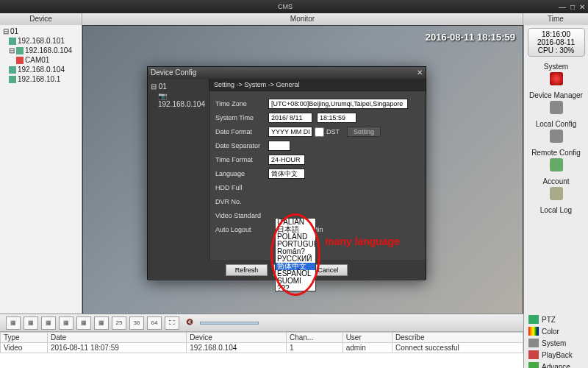 This screenshot has height=368, width=588. Describe the element at coordinates (556, 43) in the screenshot. I see `clock-date: 2016-08-11` at that location.